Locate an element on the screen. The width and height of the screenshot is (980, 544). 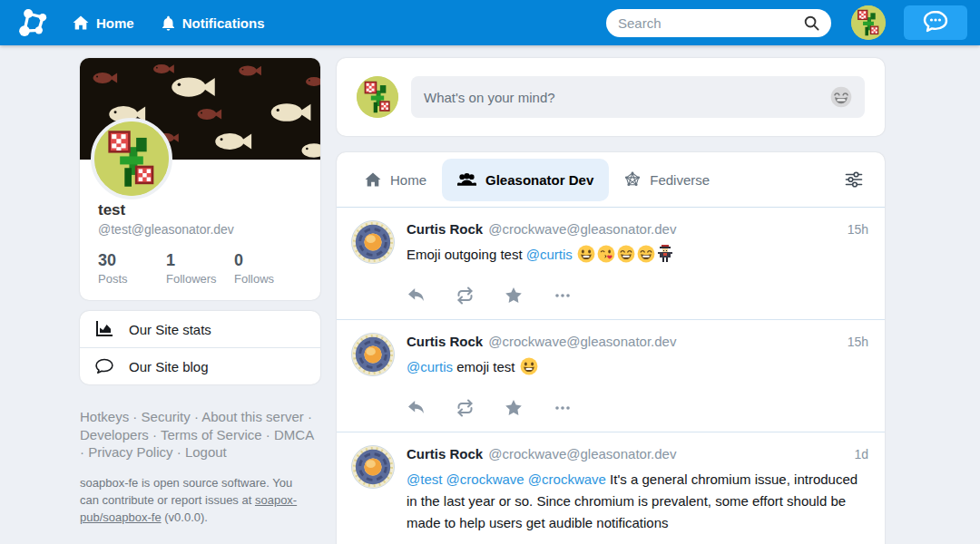
chart-icon is located at coordinates (104, 329).